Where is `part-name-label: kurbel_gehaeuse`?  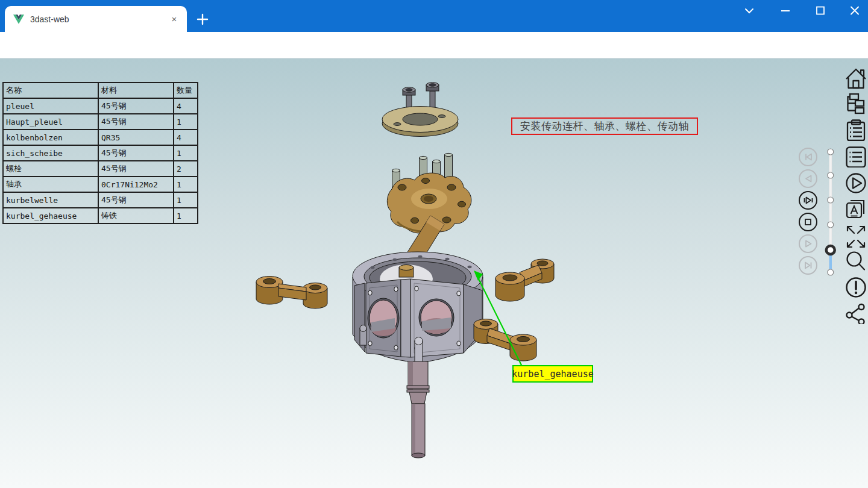 part-name-label: kurbel_gehaeuse is located at coordinates (553, 374).